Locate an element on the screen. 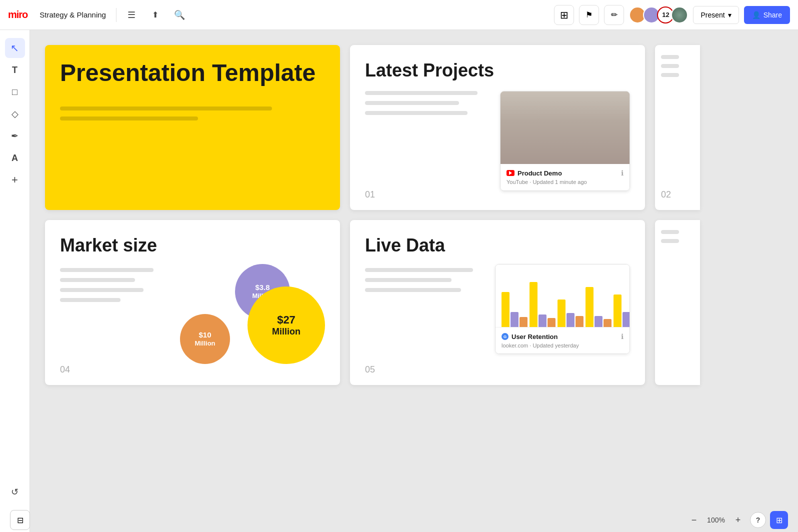 Image resolution: width=798 pixels, height=532 pixels. live-data-title: Live Data is located at coordinates (498, 246).